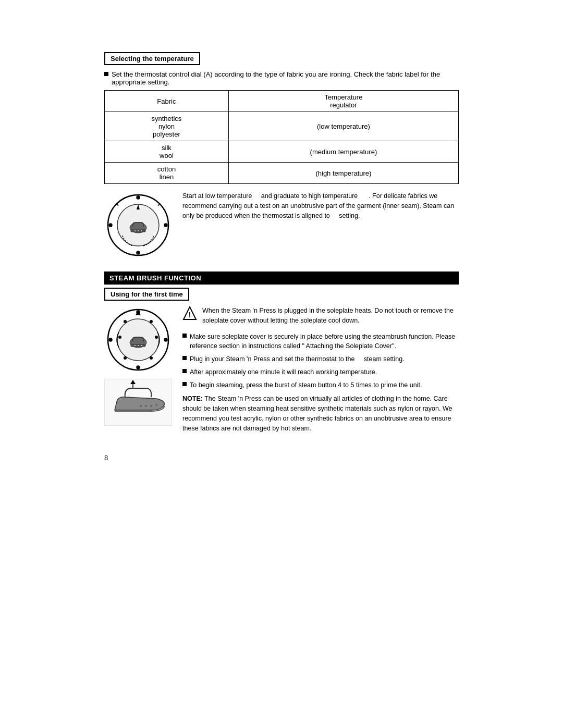 The height and width of the screenshot is (728, 563). I want to click on right-content: ! When the Steam 'n Press is plugged in …, so click(321, 369).